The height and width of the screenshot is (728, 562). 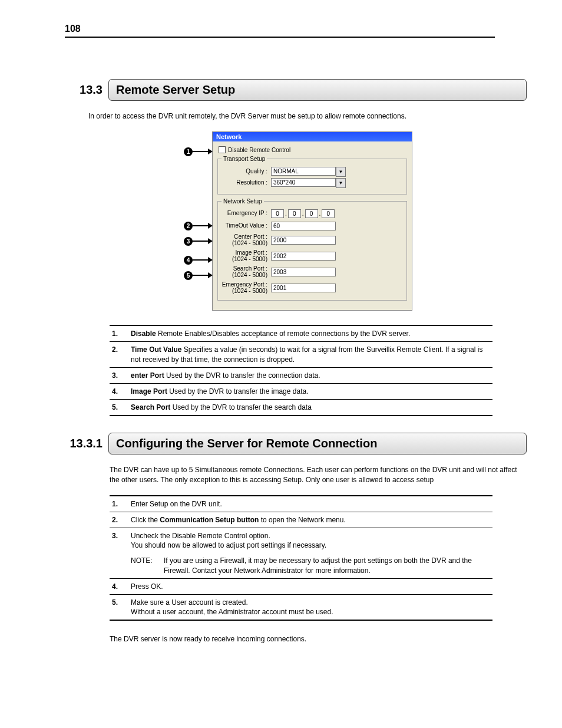 What do you see at coordinates (303, 256) in the screenshot?
I see `image-port-input` at bounding box center [303, 256].